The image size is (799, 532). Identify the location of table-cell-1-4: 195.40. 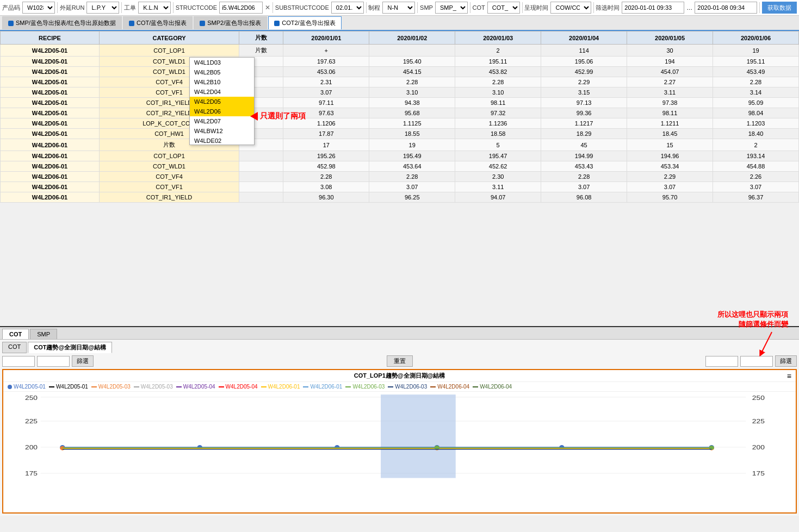
(412, 62).